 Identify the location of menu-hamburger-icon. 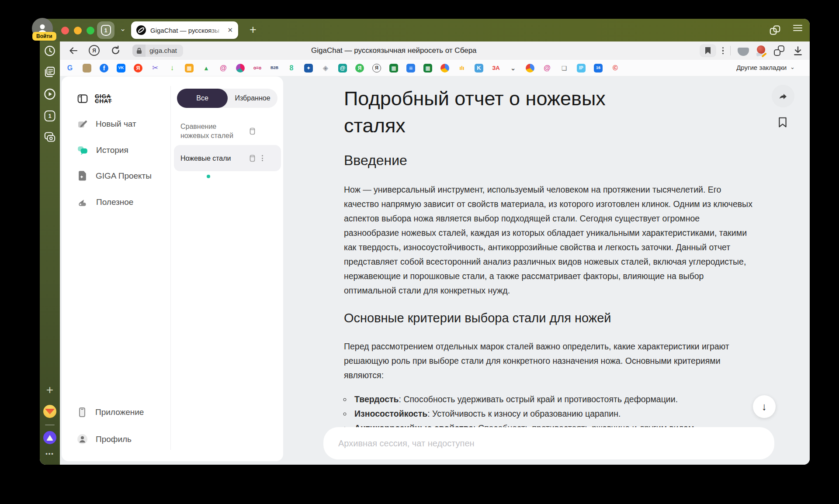
(798, 28).